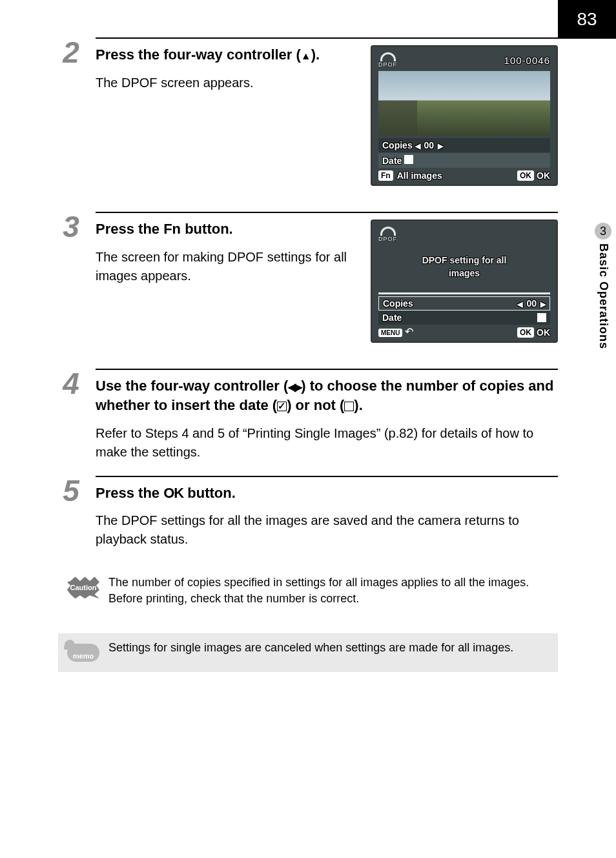 Image resolution: width=616 pixels, height=858 pixels. I want to click on caution-label: Caution, so click(84, 587).